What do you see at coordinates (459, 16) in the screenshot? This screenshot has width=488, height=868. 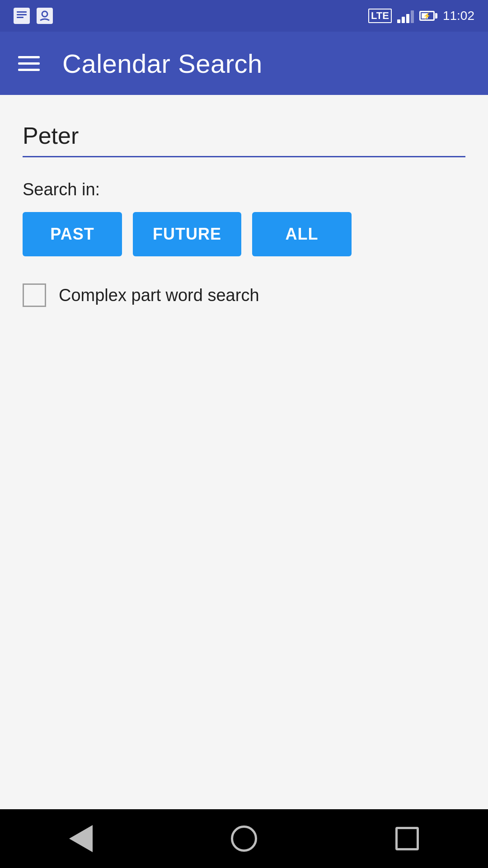 I see `status-time: 11:02` at bounding box center [459, 16].